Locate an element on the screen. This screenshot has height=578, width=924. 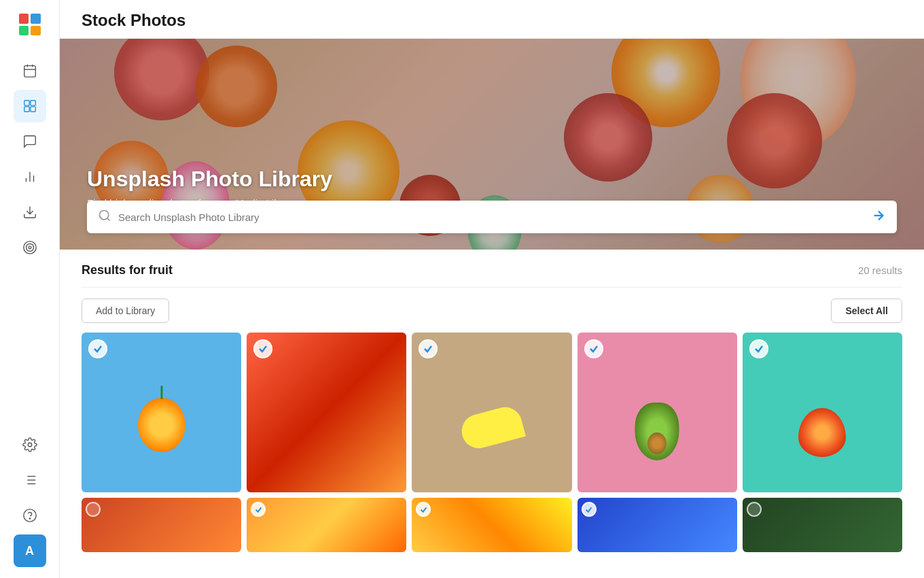
results-query-label: Results for fruit is located at coordinates (127, 271).